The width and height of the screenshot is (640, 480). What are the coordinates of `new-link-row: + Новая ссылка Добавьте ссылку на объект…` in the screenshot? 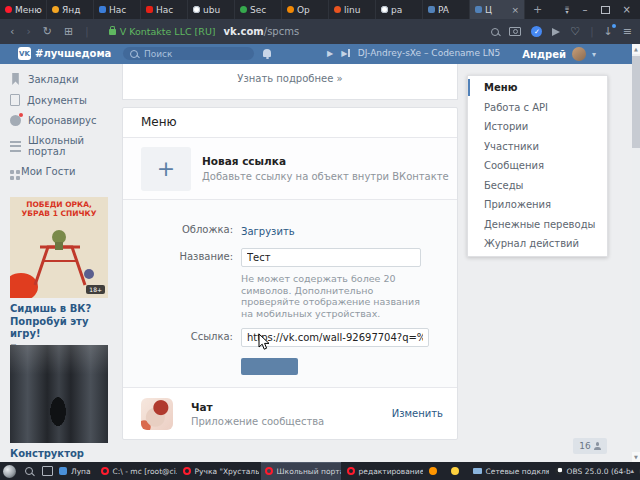 It's located at (290, 169).